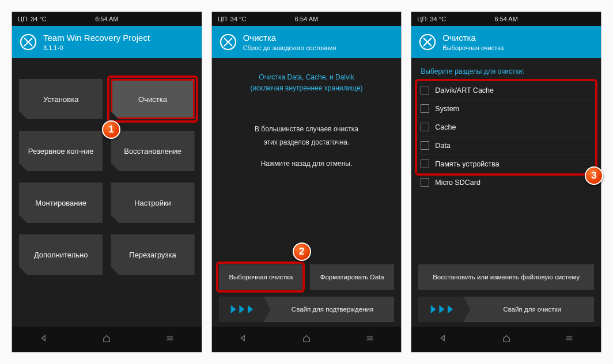 This screenshot has width=613, height=364. I want to click on header-subtitle: Сброс до заводского состояния, so click(290, 48).